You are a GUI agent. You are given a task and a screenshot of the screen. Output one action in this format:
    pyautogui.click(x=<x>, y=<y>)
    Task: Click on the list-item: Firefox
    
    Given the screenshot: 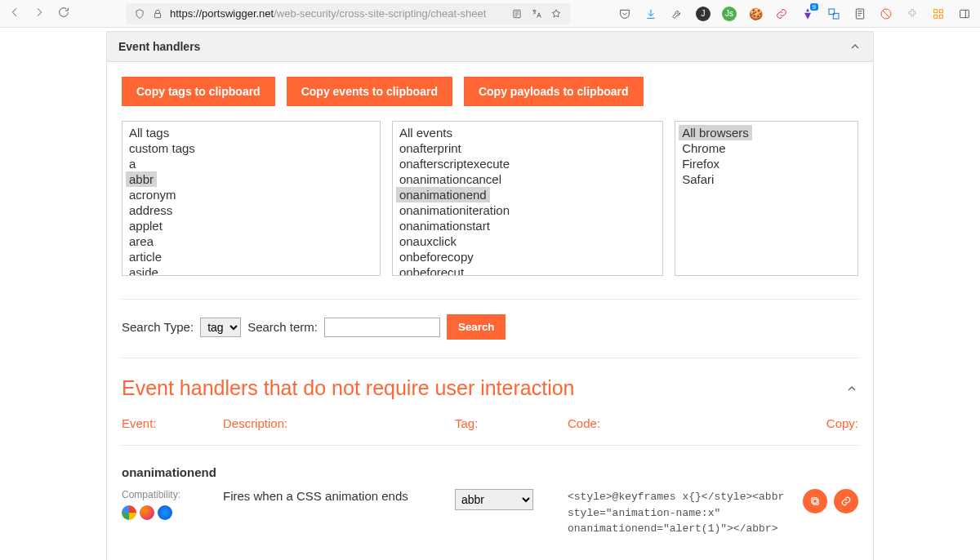 What is the action you would take?
    pyautogui.click(x=766, y=163)
    